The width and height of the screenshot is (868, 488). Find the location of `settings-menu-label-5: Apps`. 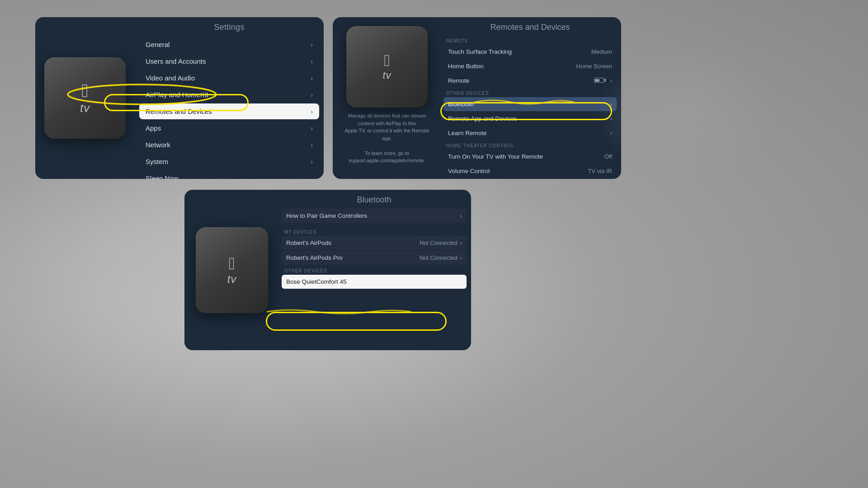

settings-menu-label-5: Apps is located at coordinates (153, 128).